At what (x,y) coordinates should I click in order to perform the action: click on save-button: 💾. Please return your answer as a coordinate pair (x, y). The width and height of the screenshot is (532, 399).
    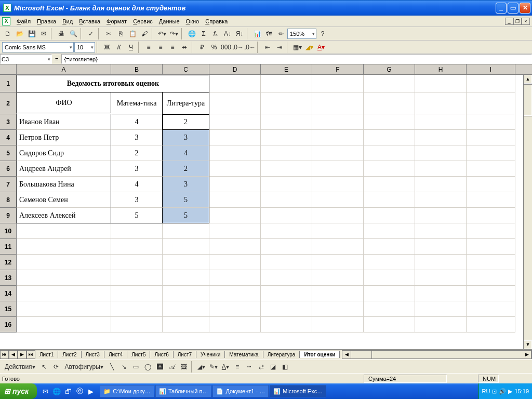
    Looking at the image, I should click on (32, 34).